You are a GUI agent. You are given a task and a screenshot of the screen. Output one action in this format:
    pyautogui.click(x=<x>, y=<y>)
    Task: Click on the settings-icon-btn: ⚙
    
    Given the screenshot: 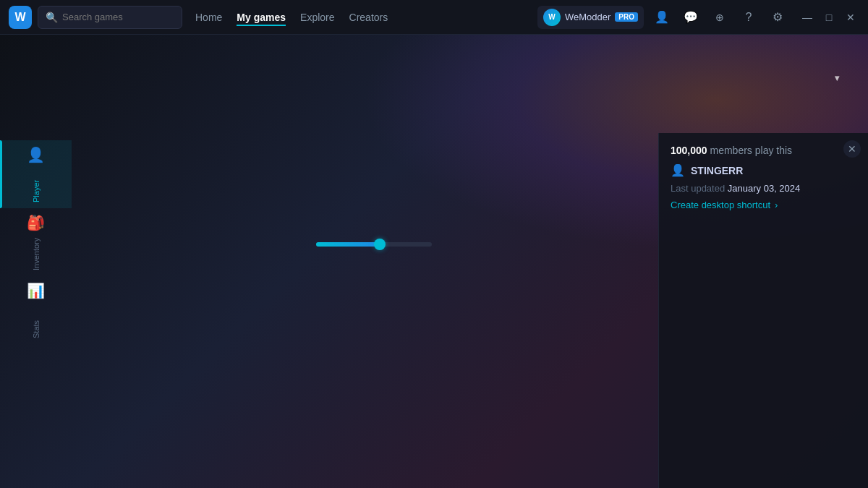 What is the action you would take?
    pyautogui.click(x=778, y=17)
    